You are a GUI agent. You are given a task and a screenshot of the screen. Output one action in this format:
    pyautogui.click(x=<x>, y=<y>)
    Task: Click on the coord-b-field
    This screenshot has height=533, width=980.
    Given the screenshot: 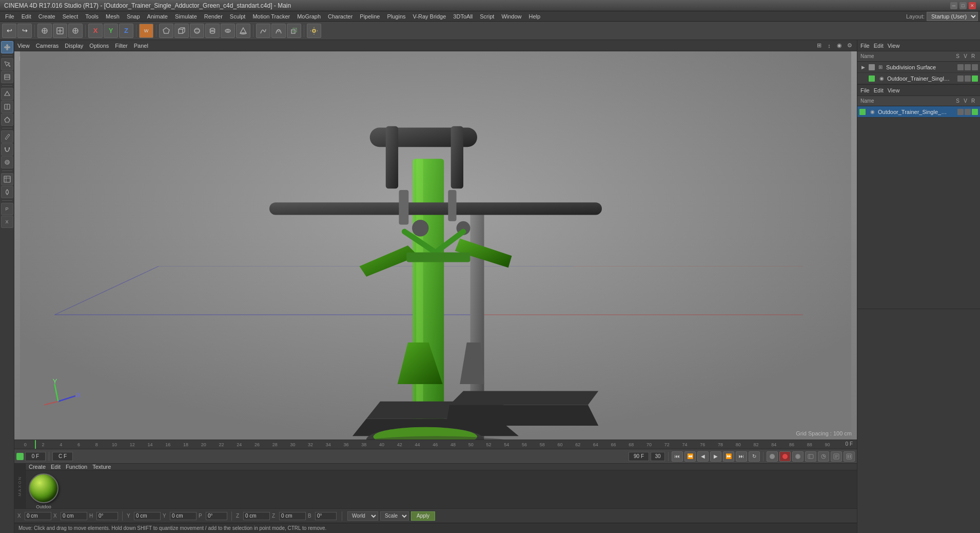 What is the action you would take?
    pyautogui.click(x=326, y=516)
    